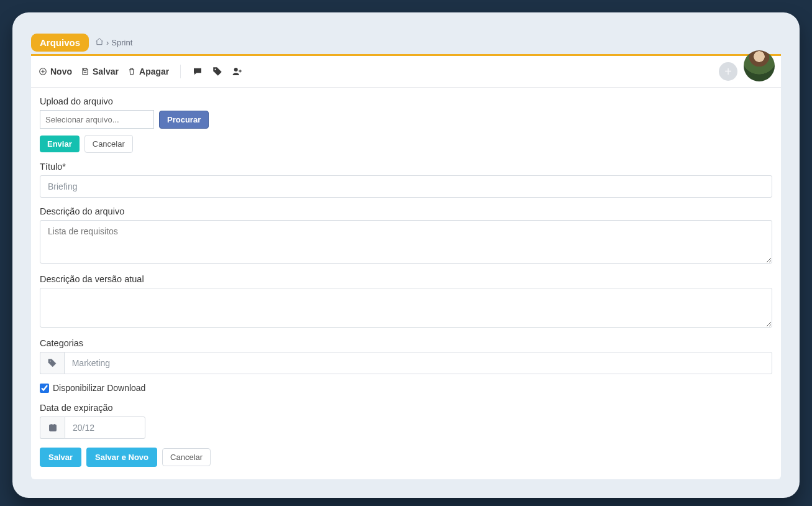 The image size is (812, 506). What do you see at coordinates (728, 71) in the screenshot?
I see `add-button: +` at bounding box center [728, 71].